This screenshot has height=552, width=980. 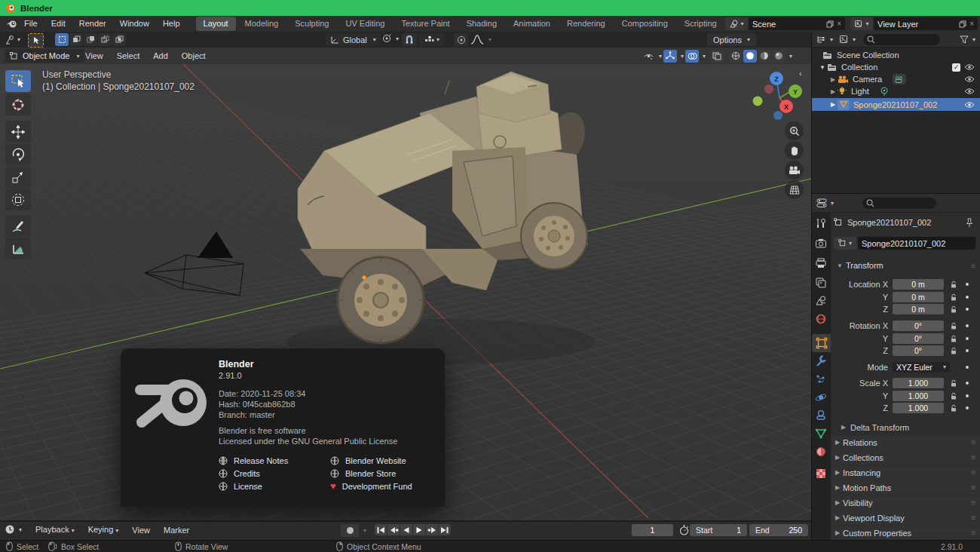 What do you see at coordinates (36, 41) in the screenshot?
I see `active-tool-button` at bounding box center [36, 41].